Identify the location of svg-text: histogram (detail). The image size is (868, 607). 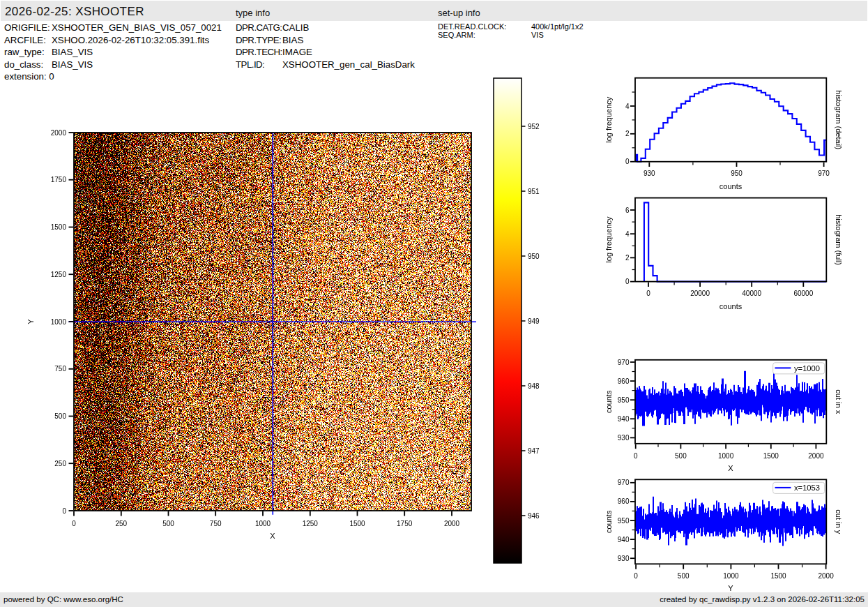
(839, 120).